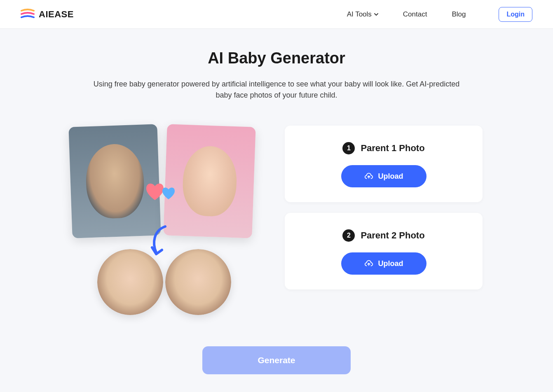 This screenshot has width=553, height=392. What do you see at coordinates (276, 14) in the screenshot?
I see `site-header: AIEASE AI Tools Contact Blog Login` at bounding box center [276, 14].